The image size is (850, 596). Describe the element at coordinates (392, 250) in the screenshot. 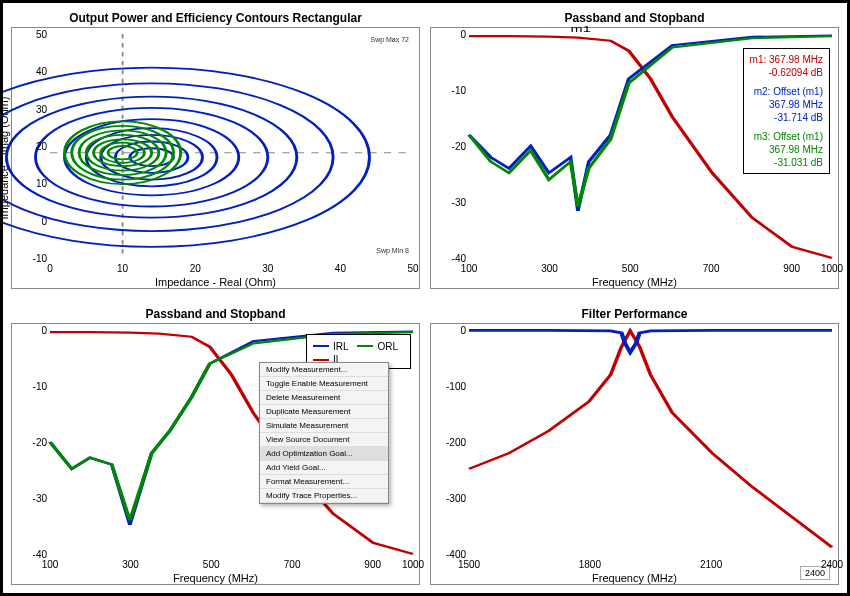

I see `swp-min-label: Swp Min 8` at that location.